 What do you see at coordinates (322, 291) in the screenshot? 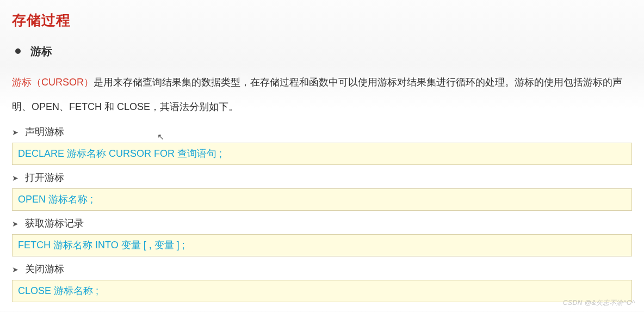
I see `code-box-close: CLOSE 游标名称 ;` at bounding box center [322, 291].